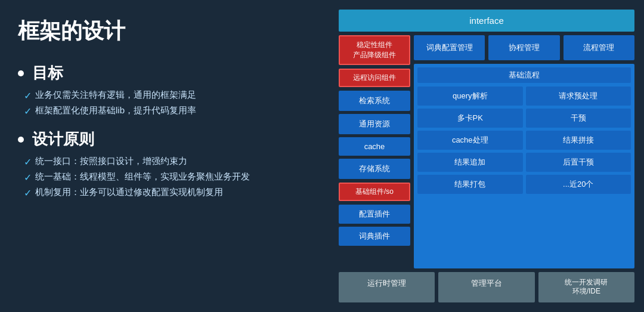 The width and height of the screenshot is (644, 312). What do you see at coordinates (167, 111) in the screenshot?
I see `target-item-2: ✓ 框架配置化使用基础lib，提升代码复用率` at bounding box center [167, 111].